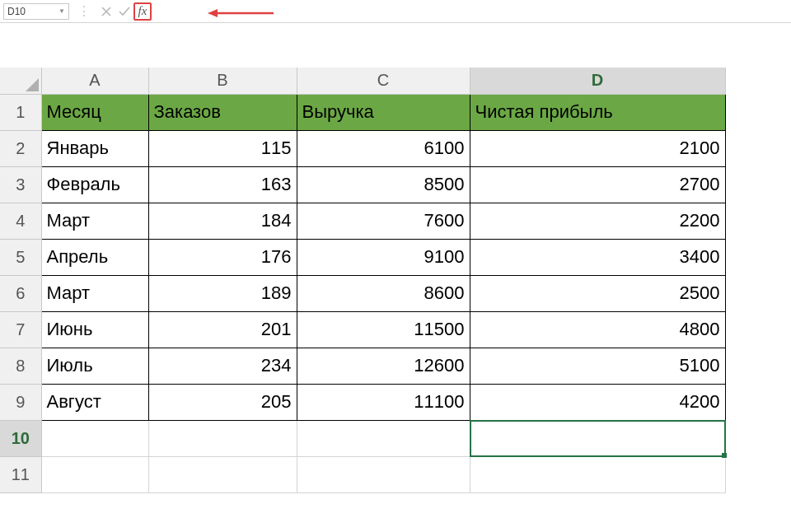 The width and height of the screenshot is (791, 532). I want to click on cell-d10, so click(597, 438).